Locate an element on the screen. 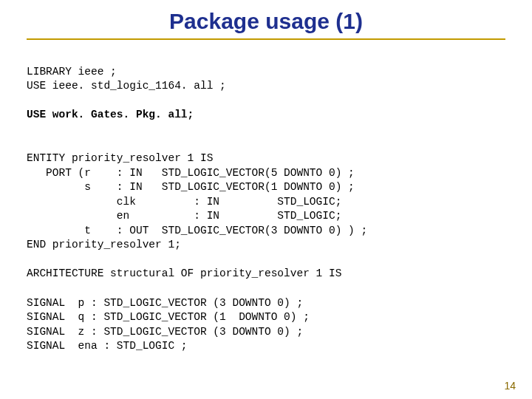 The height and width of the screenshot is (399, 532). title-rule is located at coordinates (266, 39).